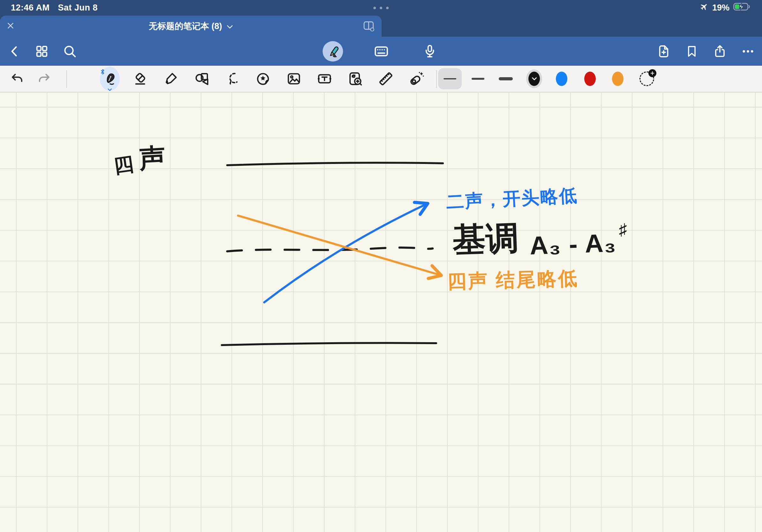 The height and width of the screenshot is (532, 762). Describe the element at coordinates (381, 79) in the screenshot. I see `tools-row` at that location.